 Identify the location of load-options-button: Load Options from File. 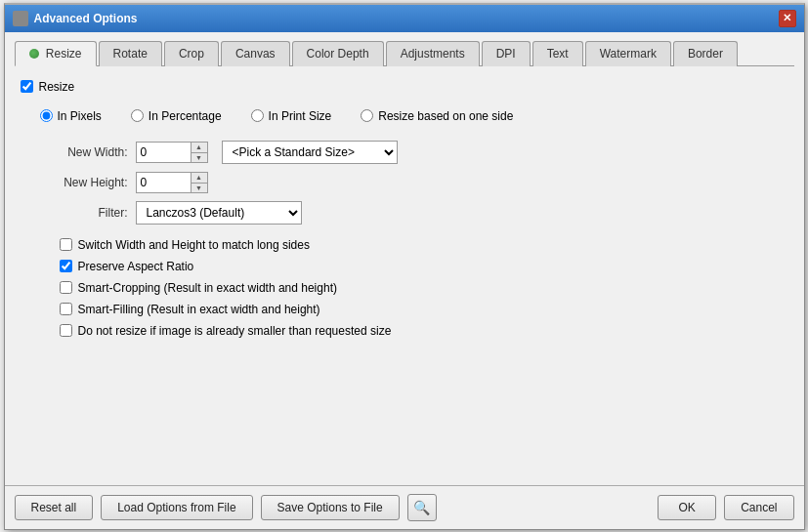
(176, 508).